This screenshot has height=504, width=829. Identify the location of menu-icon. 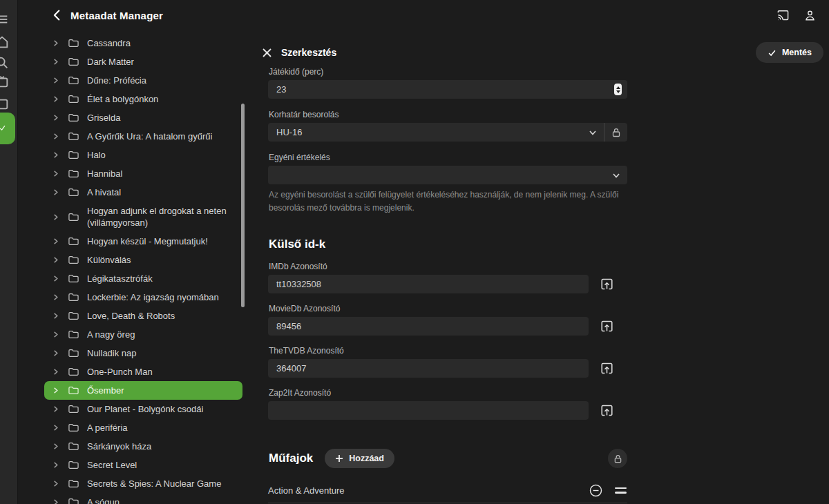
(5, 19).